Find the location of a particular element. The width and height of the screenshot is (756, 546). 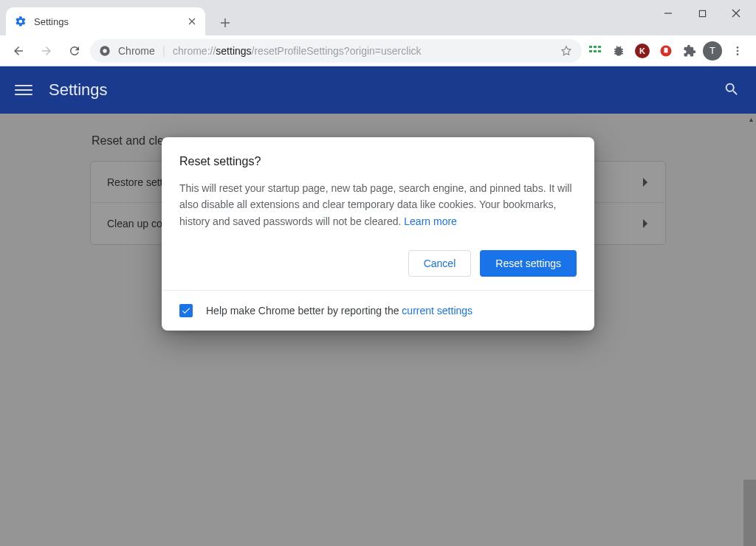

window-minimize-button is located at coordinates (668, 13).